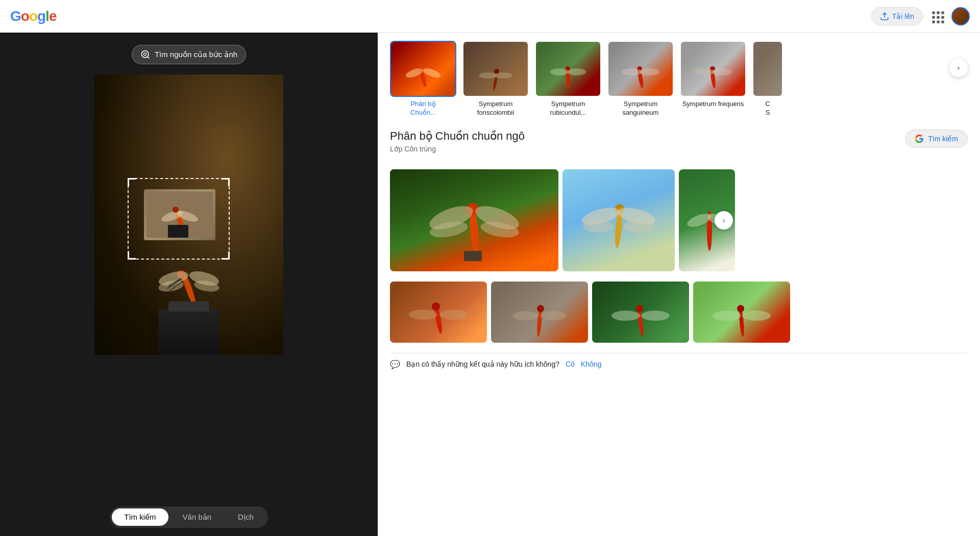 The width and height of the screenshot is (980, 536). I want to click on google-g-icon, so click(919, 139).